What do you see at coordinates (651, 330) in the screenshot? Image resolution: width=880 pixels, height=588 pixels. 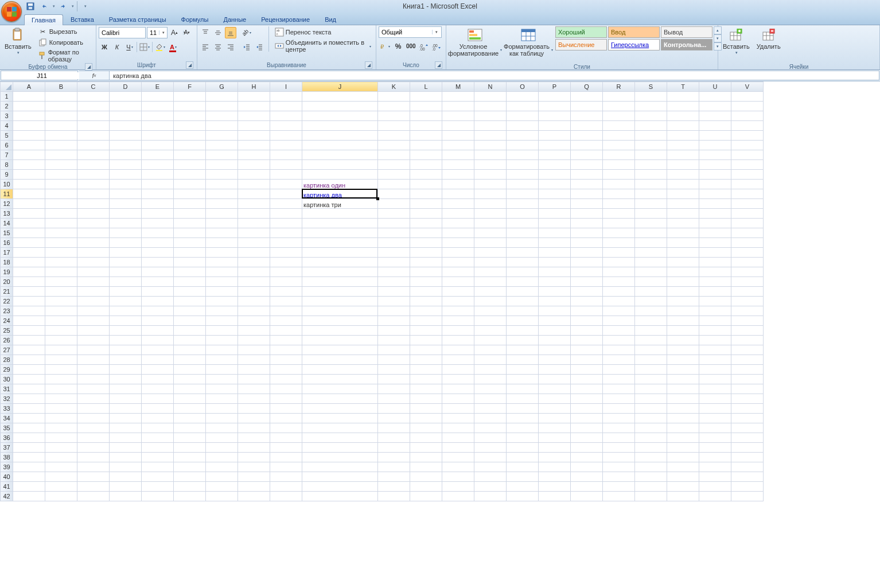 I see `cell-S25` at bounding box center [651, 330].